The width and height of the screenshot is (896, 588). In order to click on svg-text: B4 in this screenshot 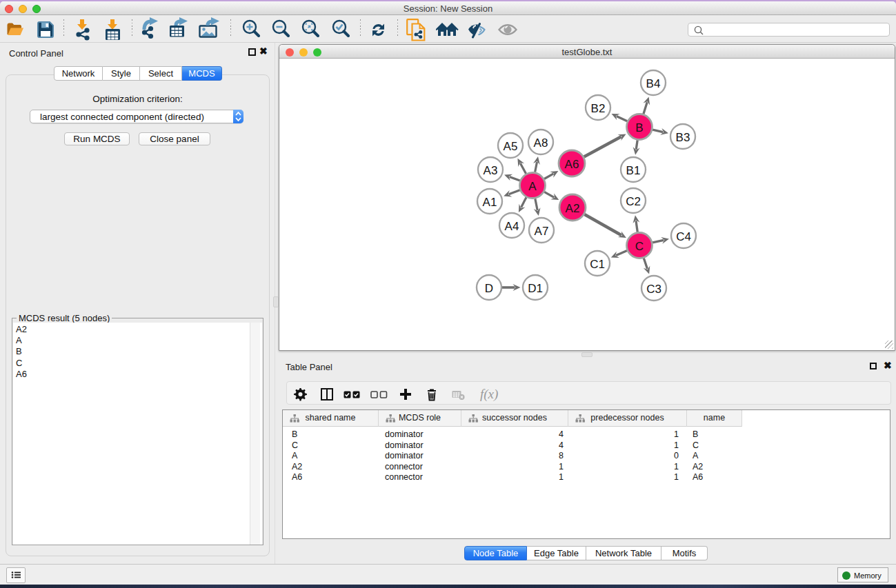, I will do `click(654, 84)`.